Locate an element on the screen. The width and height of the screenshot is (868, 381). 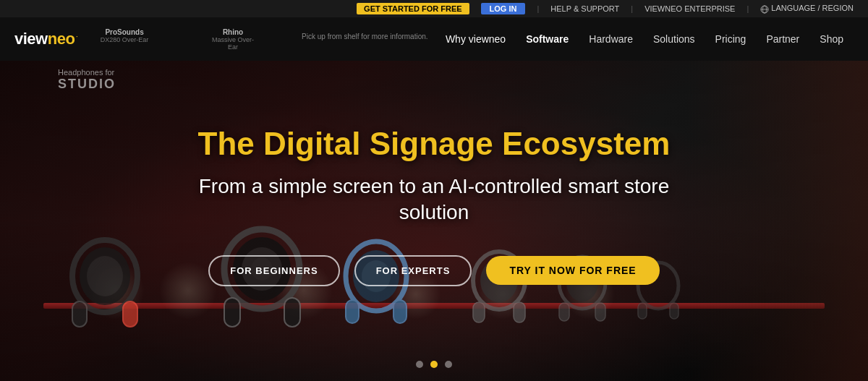
logo-text: viewneo· is located at coordinates (46, 39).